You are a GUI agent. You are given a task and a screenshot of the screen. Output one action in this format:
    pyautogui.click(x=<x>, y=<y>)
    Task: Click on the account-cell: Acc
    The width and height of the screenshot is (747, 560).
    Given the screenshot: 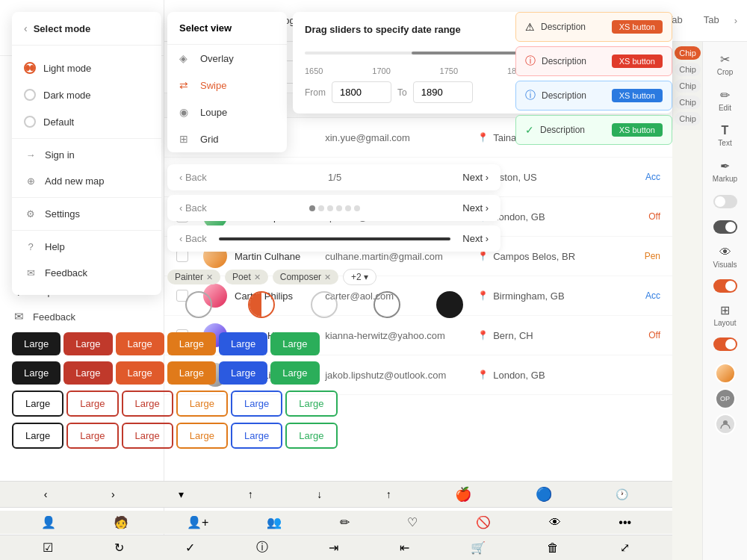 What is the action you would take?
    pyautogui.click(x=630, y=296)
    